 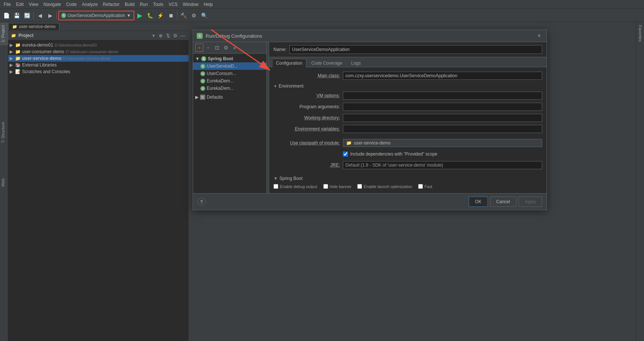 What do you see at coordinates (190, 4) in the screenshot?
I see `menu-window: Window` at bounding box center [190, 4].